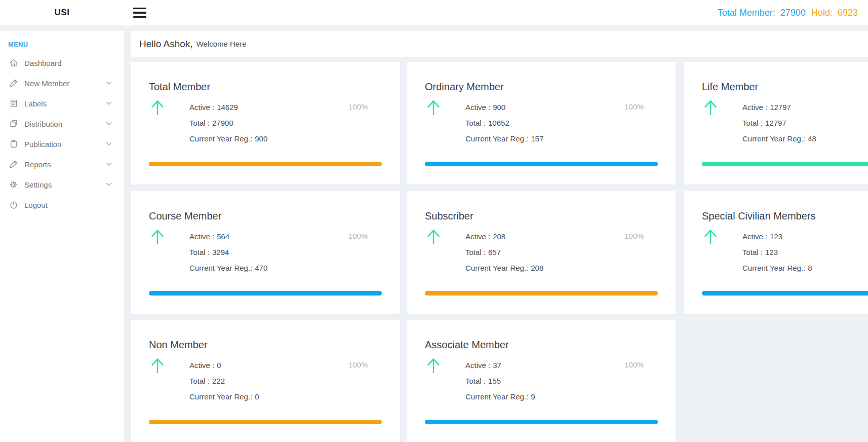  Describe the element at coordinates (185, 216) in the screenshot. I see `card-title: Course Member` at that location.